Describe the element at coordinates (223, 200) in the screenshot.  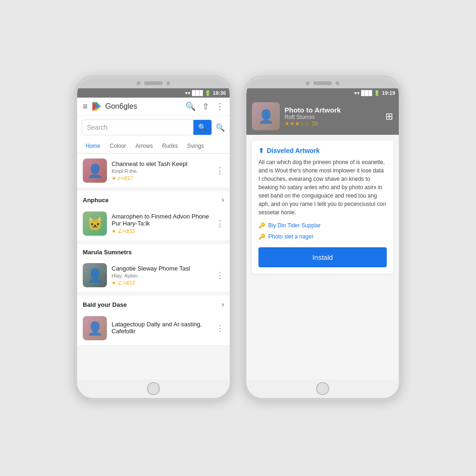
I see `section-arrow-anphuce: ›` at that location.